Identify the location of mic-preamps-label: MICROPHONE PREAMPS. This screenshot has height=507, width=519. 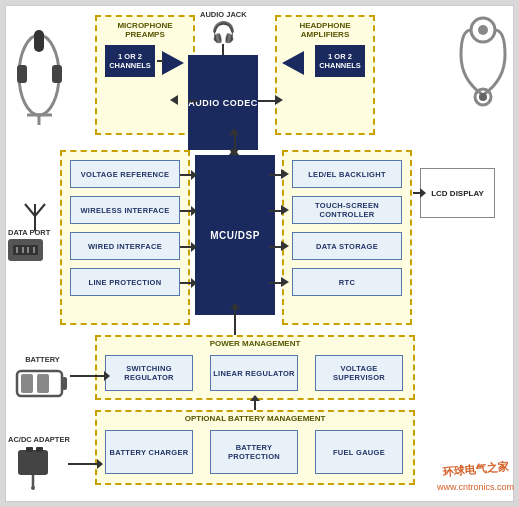
(145, 30).